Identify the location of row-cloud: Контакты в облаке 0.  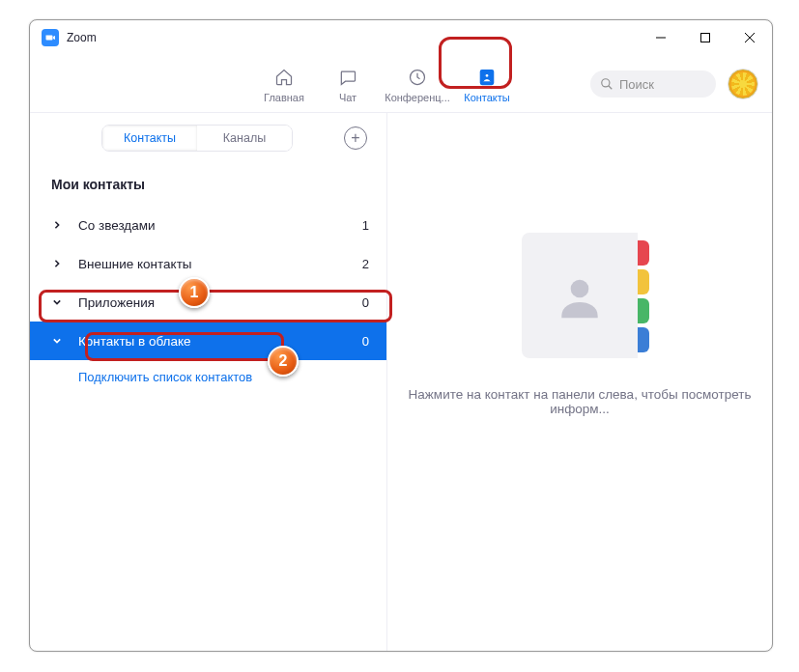
(209, 341).